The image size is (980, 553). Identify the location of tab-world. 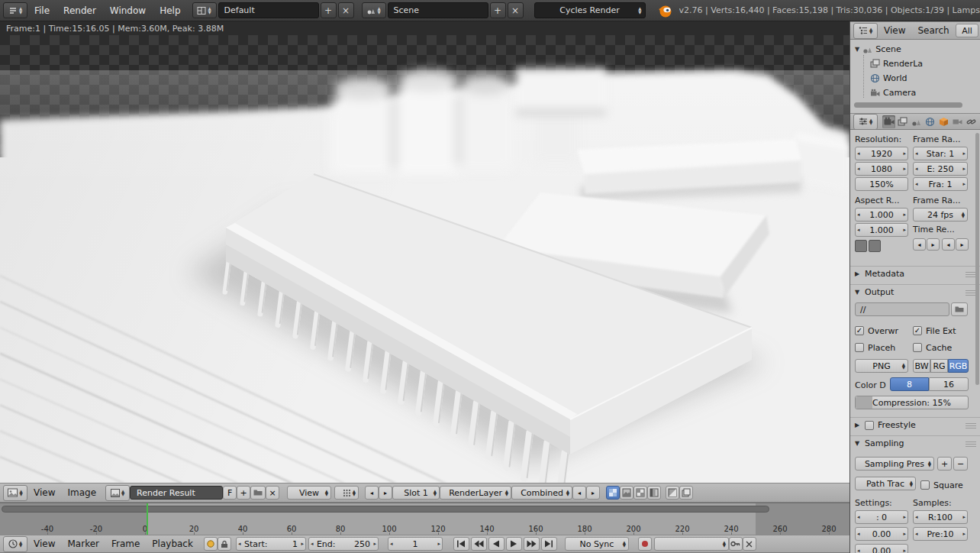
(930, 122).